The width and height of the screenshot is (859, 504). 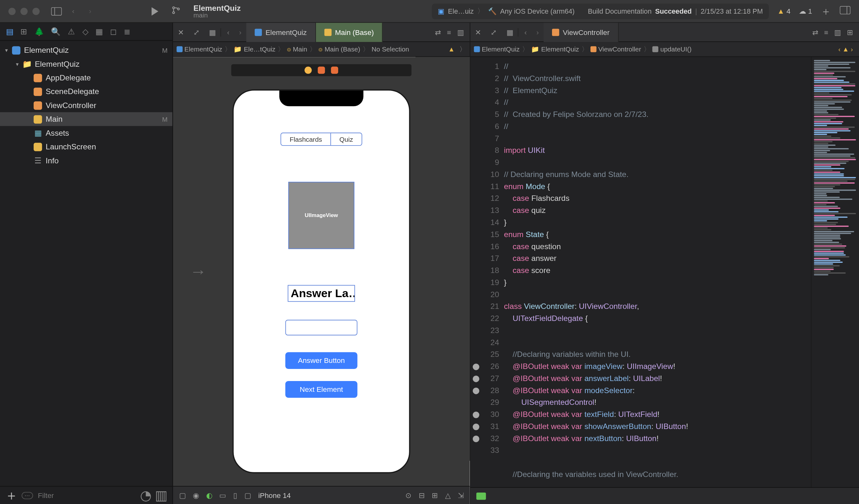 What do you see at coordinates (86, 78) in the screenshot?
I see `file-row-appdelegate: AppDelegate` at bounding box center [86, 78].